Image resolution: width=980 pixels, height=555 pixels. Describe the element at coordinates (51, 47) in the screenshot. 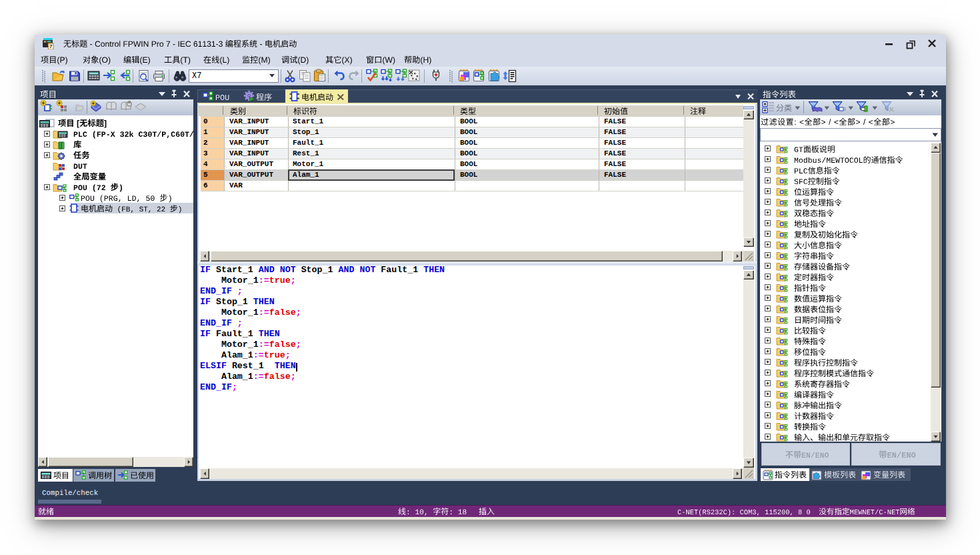

I see `svg-text: 7` at that location.